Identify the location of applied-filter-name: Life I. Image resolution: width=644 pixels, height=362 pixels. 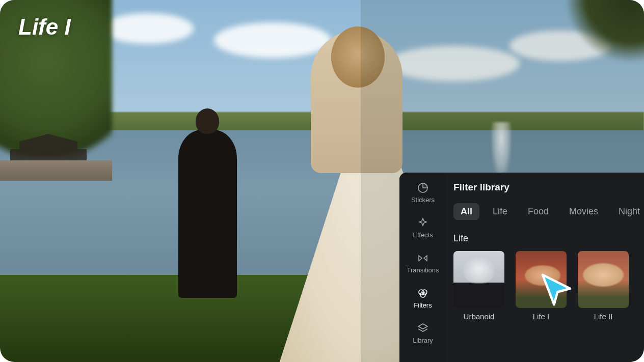
(45, 27).